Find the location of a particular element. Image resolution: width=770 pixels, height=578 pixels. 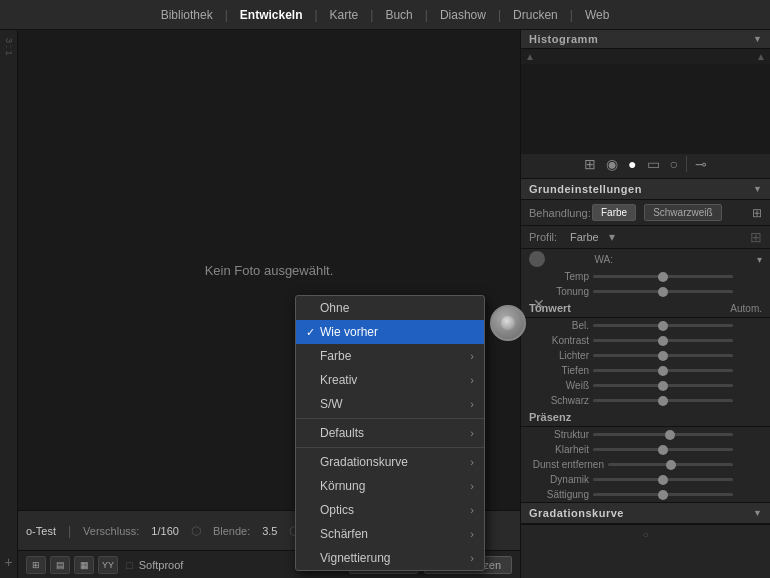

vignettierung-check is located at coordinates (313, 558).